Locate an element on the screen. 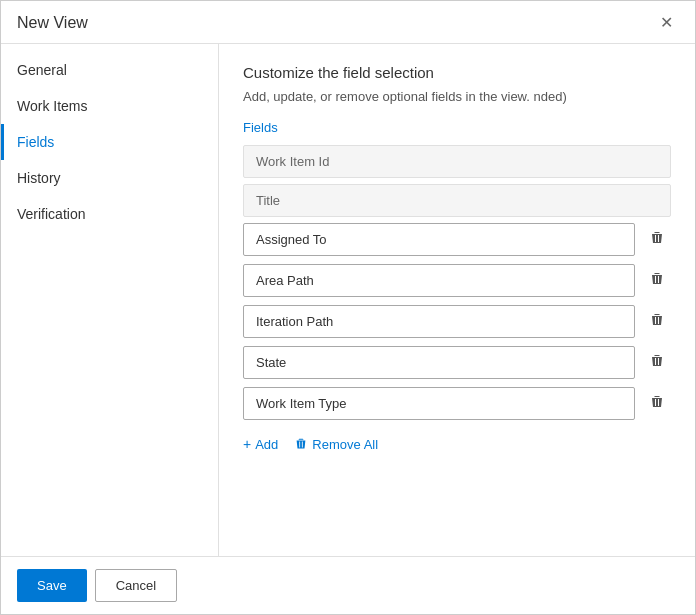  field-row-iteration-path is located at coordinates (457, 322).